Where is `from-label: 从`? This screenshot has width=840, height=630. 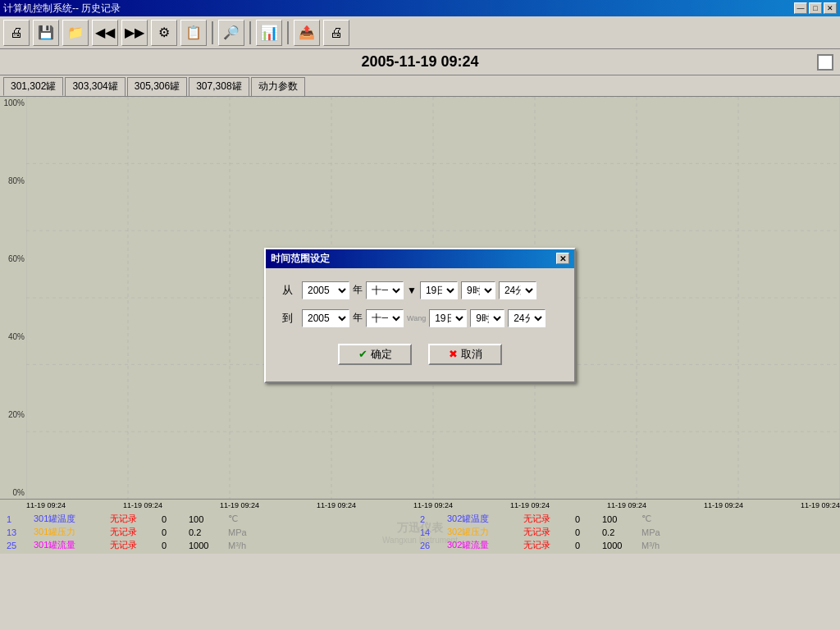 from-label: 从 is located at coordinates (290, 290).